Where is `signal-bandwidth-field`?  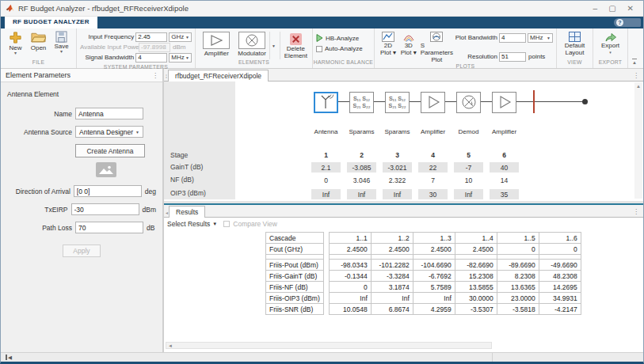
signal-bandwidth-field is located at coordinates (151, 58).